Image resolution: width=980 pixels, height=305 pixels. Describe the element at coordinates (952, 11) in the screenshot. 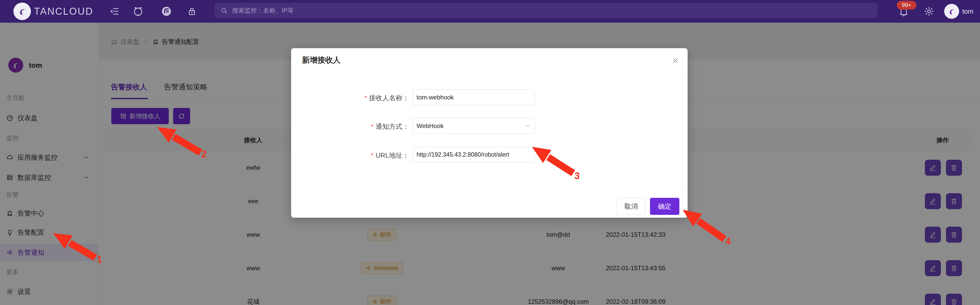

I see `user-avatar` at that location.